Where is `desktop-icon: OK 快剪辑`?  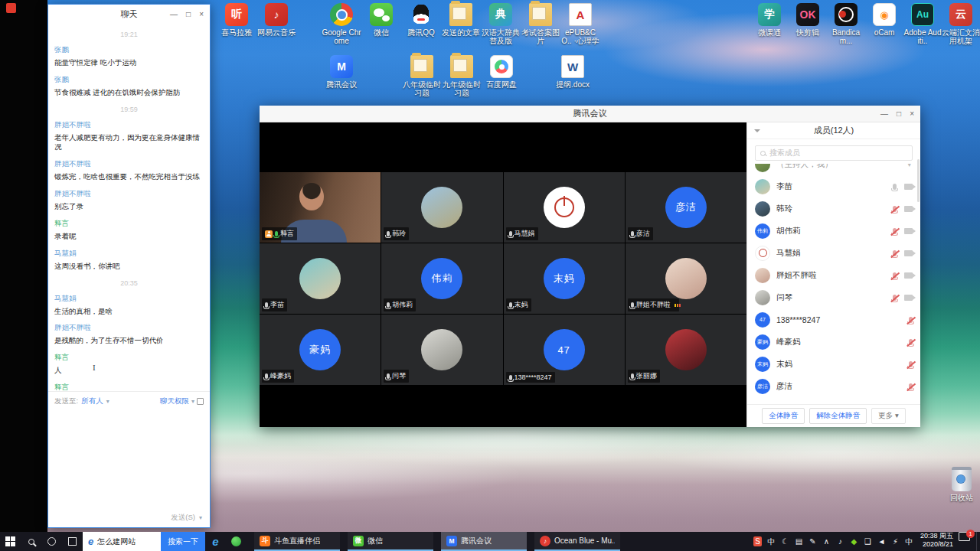
desktop-icon: OK 快剪辑 is located at coordinates (808, 24).